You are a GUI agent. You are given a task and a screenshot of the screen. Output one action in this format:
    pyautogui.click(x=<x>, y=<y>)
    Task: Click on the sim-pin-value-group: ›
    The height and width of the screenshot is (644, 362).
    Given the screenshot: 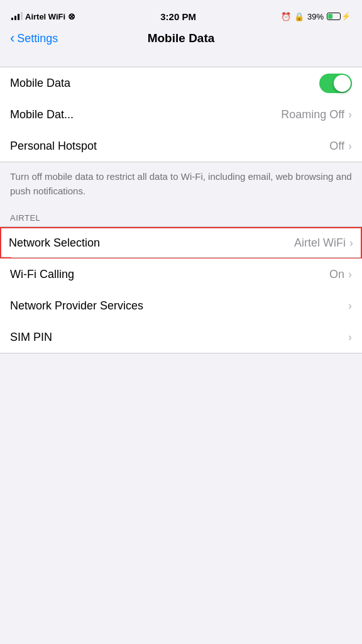 What is the action you would take?
    pyautogui.click(x=350, y=337)
    